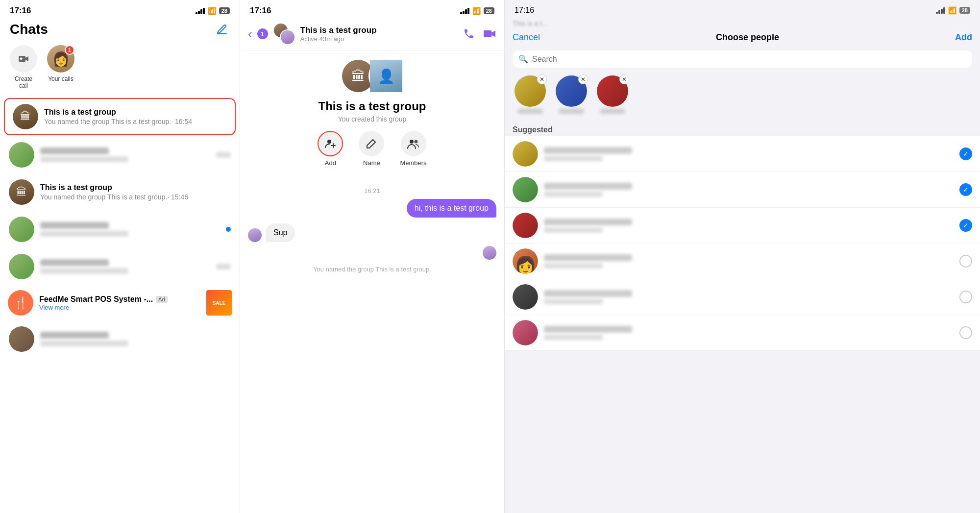 This screenshot has width=980, height=513. I want to click on status-icons-1: 📶 28, so click(213, 11).